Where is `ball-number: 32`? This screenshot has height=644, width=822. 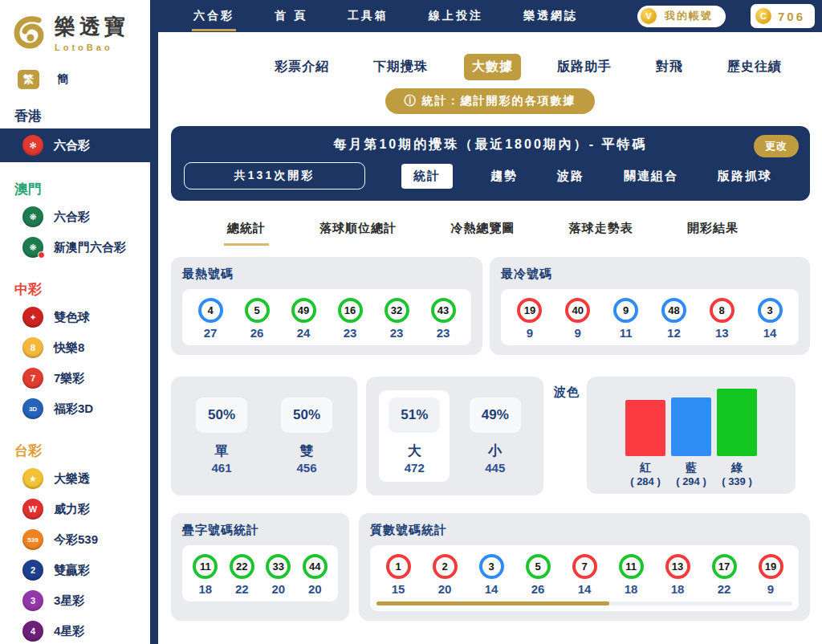
ball-number: 32 is located at coordinates (397, 310).